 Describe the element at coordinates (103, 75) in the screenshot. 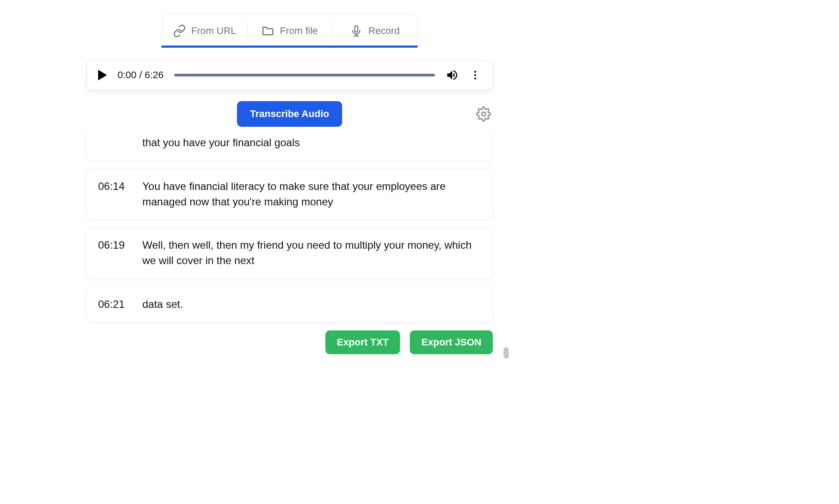

I see `play-button` at that location.